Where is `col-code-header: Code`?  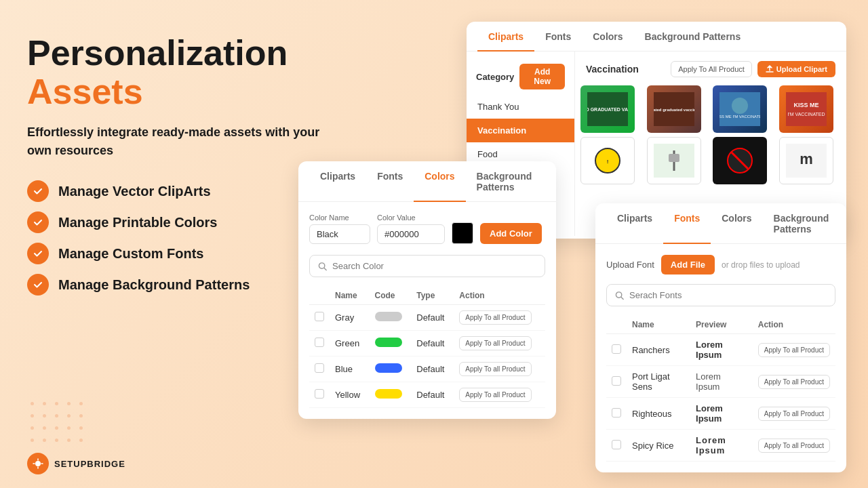
col-code-header: Code is located at coordinates (391, 296).